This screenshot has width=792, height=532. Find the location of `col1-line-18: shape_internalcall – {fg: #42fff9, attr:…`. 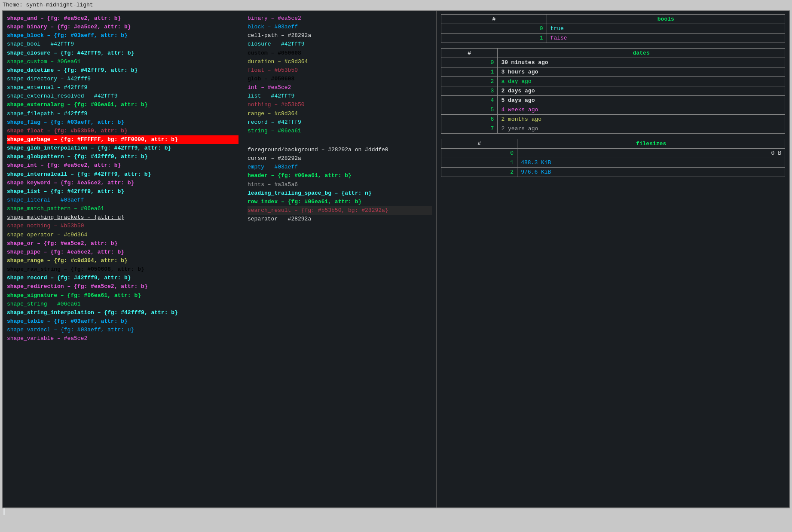

col1-line-18: shape_internalcall – {fg: #42fff9, attr:… is located at coordinates (123, 174).